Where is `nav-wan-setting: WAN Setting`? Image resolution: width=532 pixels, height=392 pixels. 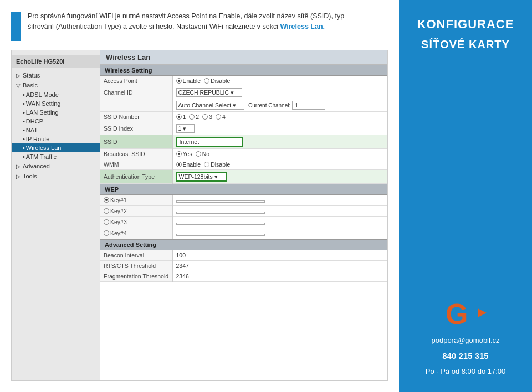 nav-wan-setting: WAN Setting is located at coordinates (55, 104).